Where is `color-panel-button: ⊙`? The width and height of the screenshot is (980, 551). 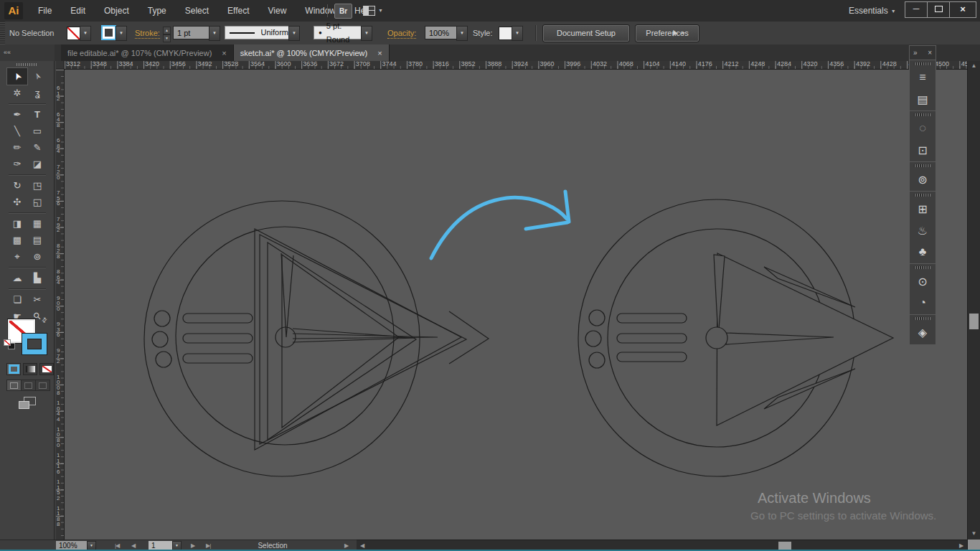
color-panel-button: ⊙ is located at coordinates (923, 281).